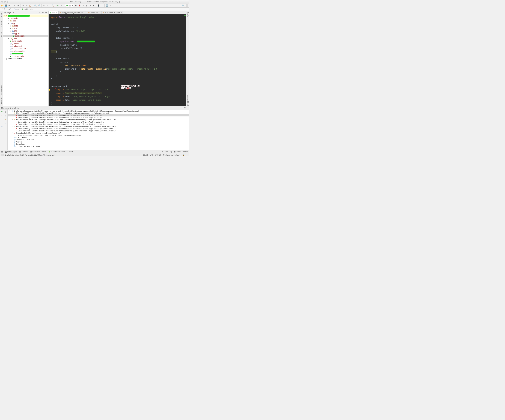  What do you see at coordinates (71, 152) in the screenshot?
I see `todo-tab: ✓TODO` at bounding box center [71, 152].